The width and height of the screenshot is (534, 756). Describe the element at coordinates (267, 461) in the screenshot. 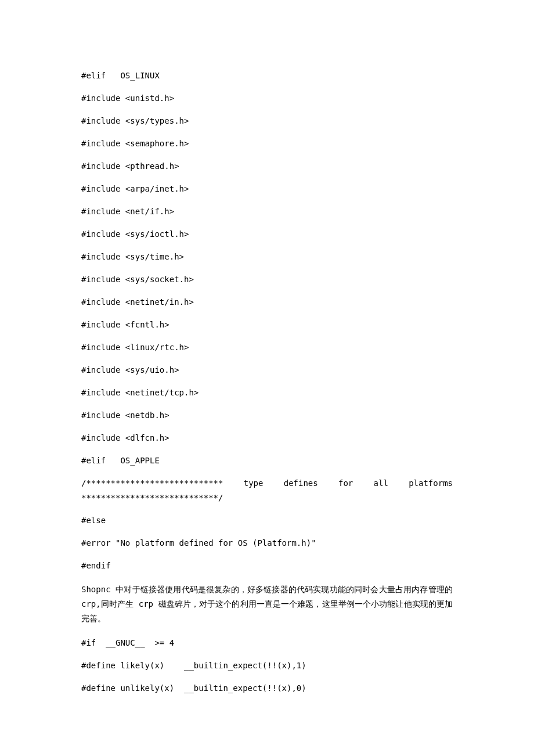

I see `code-line: #elif OS_APPLE` at that location.